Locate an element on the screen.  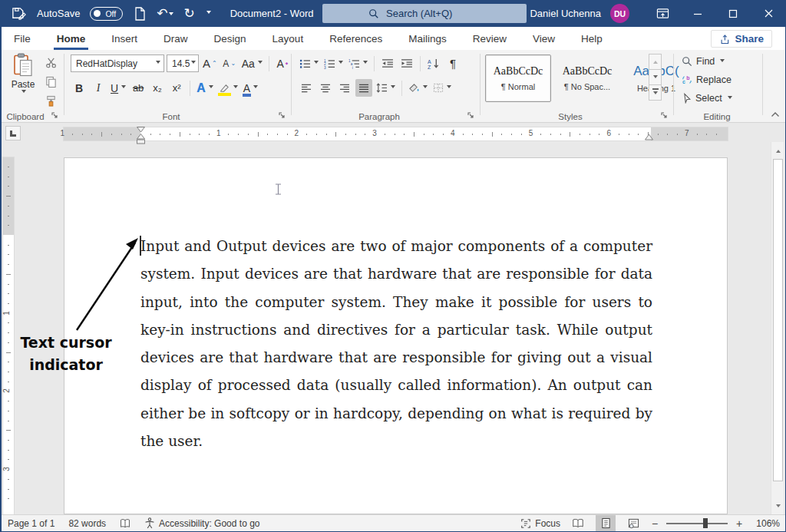
accessibility-status: Accessibility: Good to go is located at coordinates (202, 524).